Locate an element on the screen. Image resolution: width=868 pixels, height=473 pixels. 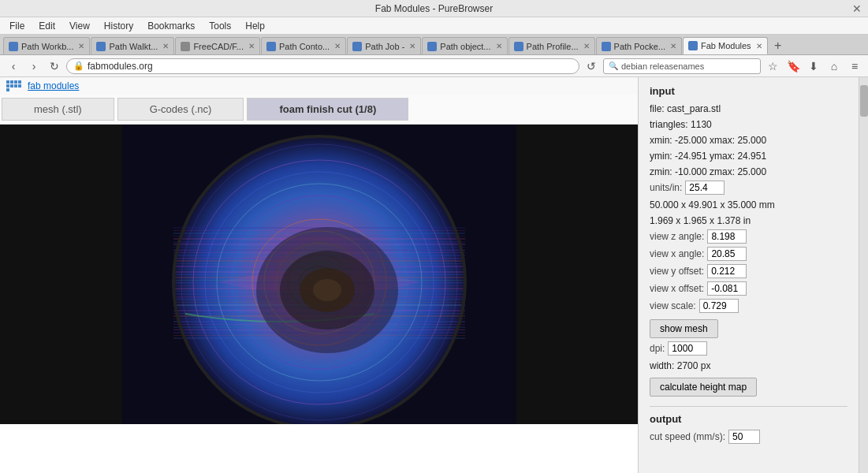
title-bar: Fab Modules - PureBrowser ✕ is located at coordinates (434, 9).